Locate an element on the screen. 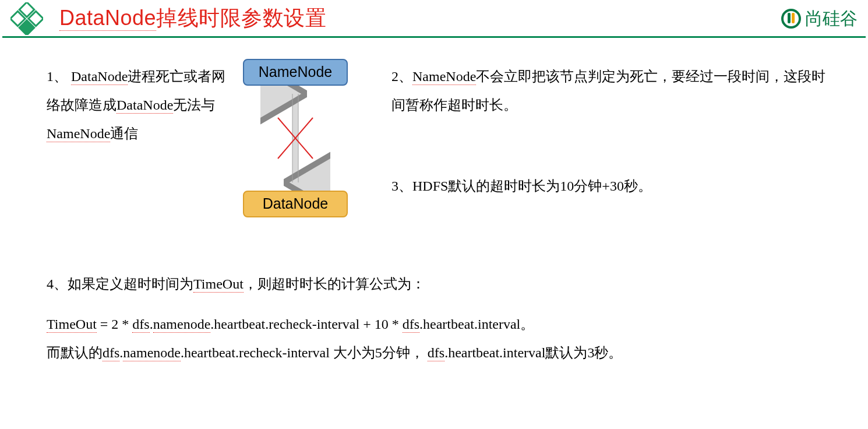  point-3: 3、HDFS默认的超时时长为10分钟+30秒。 is located at coordinates (612, 187).